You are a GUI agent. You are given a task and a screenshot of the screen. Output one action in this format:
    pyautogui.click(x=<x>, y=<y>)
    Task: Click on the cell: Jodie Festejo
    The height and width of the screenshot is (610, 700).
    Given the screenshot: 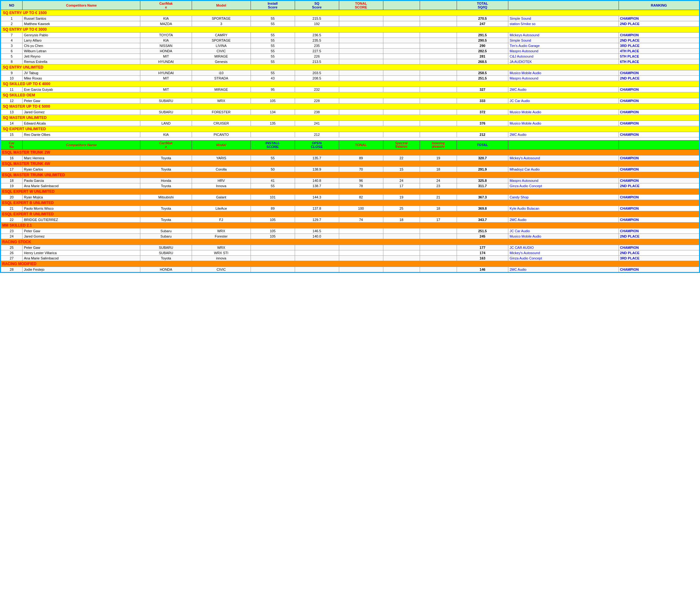 What is the action you would take?
    pyautogui.click(x=81, y=270)
    